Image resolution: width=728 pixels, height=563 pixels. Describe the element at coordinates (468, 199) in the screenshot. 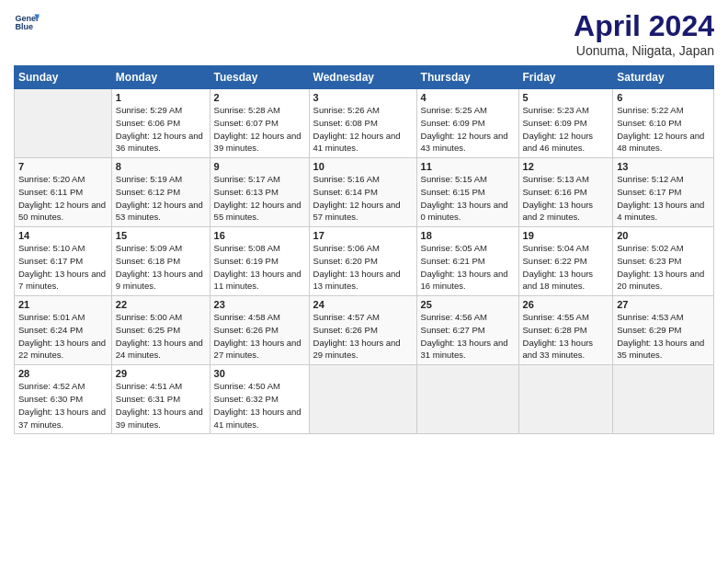

I see `cell-content: Sunrise: 5:15 AMSunset: 6:15 PMDaylight:…` at that location.